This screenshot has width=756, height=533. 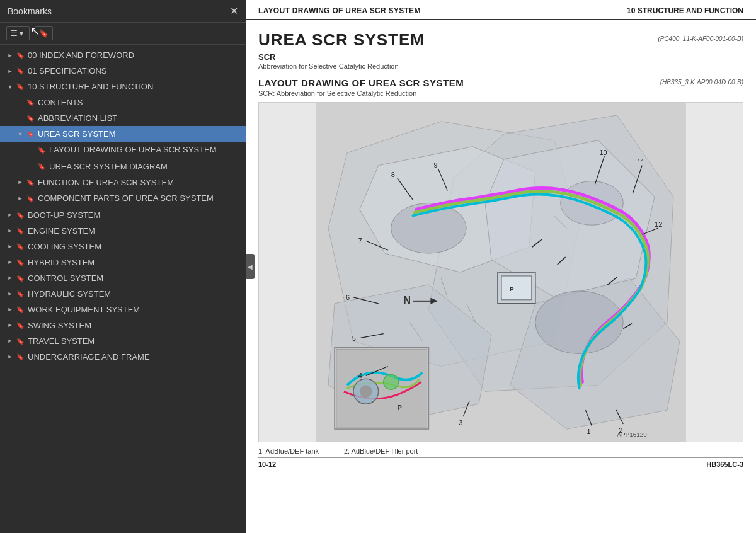 I want to click on bookmark-item-01-specs: ►🔖01 SPECIFICATIONS, so click(x=123, y=71).